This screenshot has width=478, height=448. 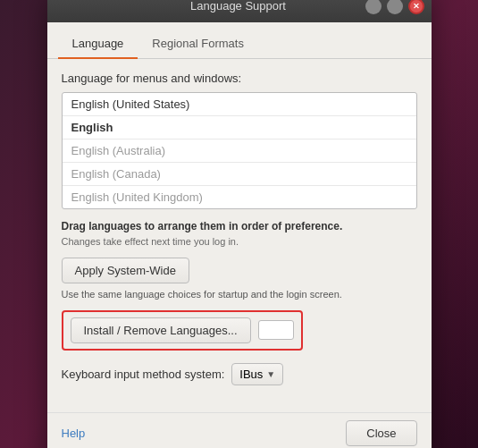 What do you see at coordinates (239, 374) in the screenshot?
I see `keyboard-input-row: Keyboard input method system: IBus ▼` at bounding box center [239, 374].